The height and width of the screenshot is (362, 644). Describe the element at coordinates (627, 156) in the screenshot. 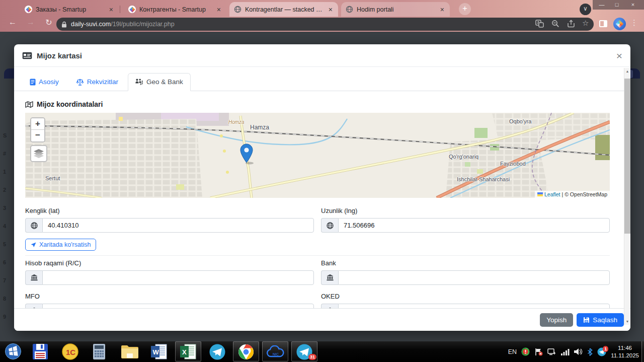

I see `scrollbar-thumb` at that location.